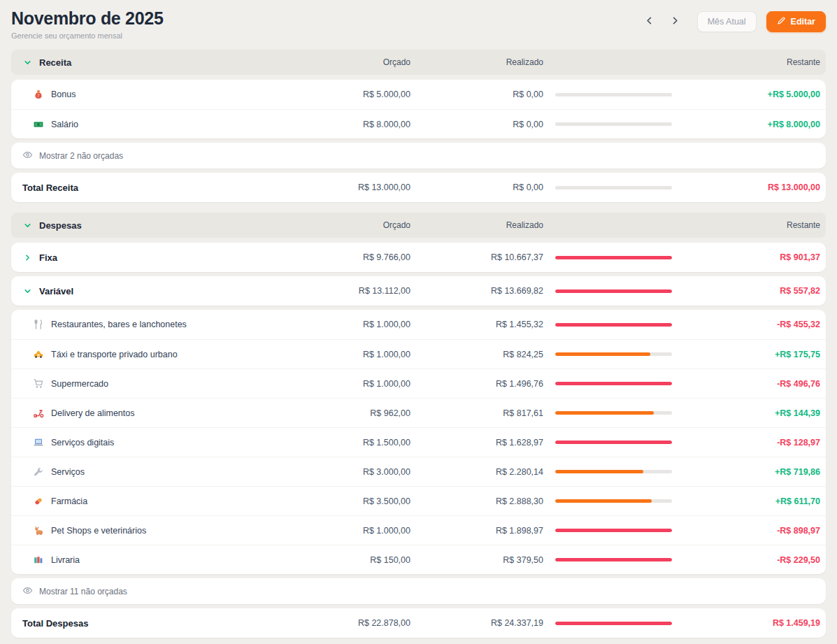 This screenshot has height=644, width=837. What do you see at coordinates (348, 62) in the screenshot?
I see `column-header-orcado: Orçado` at bounding box center [348, 62].